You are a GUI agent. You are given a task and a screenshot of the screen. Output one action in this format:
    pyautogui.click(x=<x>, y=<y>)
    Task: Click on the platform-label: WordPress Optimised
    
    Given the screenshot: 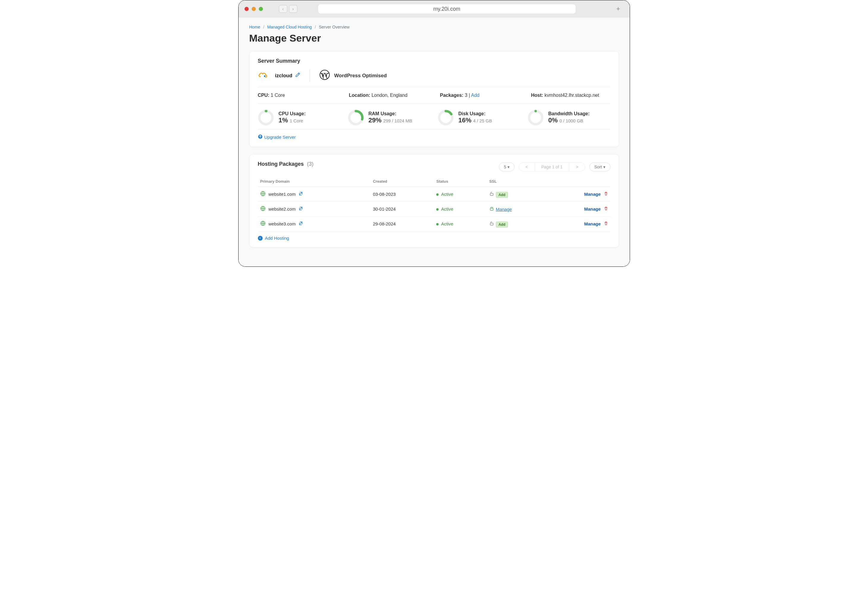 What is the action you would take?
    pyautogui.click(x=360, y=76)
    